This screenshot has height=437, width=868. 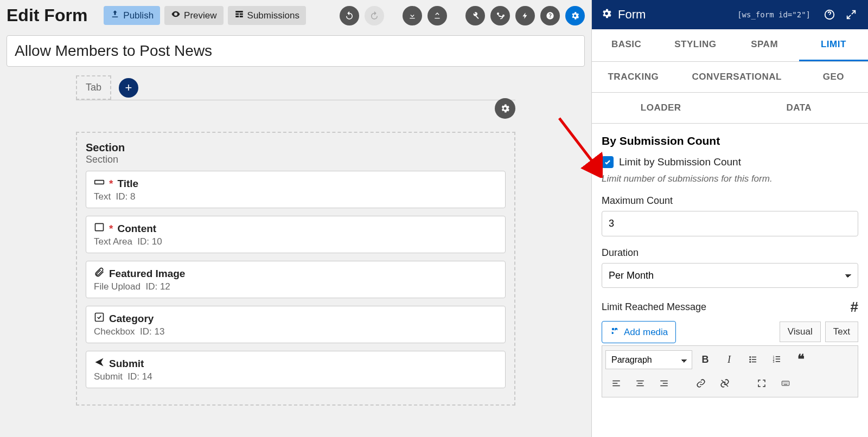 What do you see at coordinates (239, 15) in the screenshot?
I see `table-icon` at bounding box center [239, 15].